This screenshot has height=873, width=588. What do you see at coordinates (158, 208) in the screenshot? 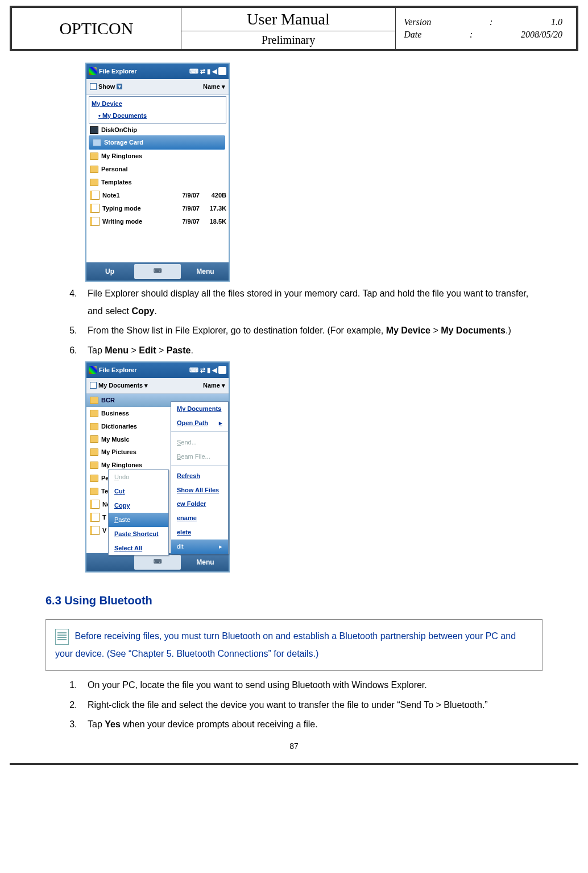
I see `list-item: Typing mode7/9/0717.3K` at bounding box center [158, 208].